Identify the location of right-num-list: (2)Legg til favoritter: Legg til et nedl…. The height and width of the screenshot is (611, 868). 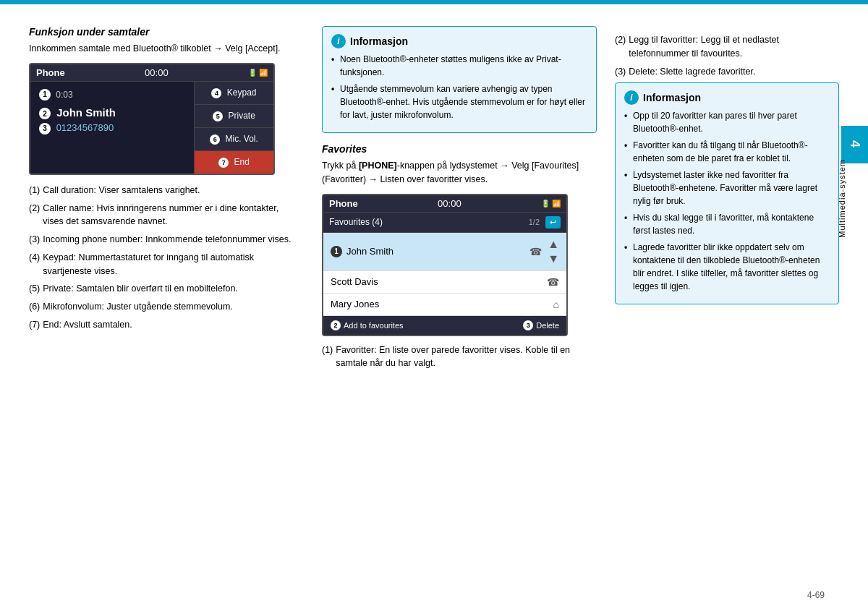
(727, 56).